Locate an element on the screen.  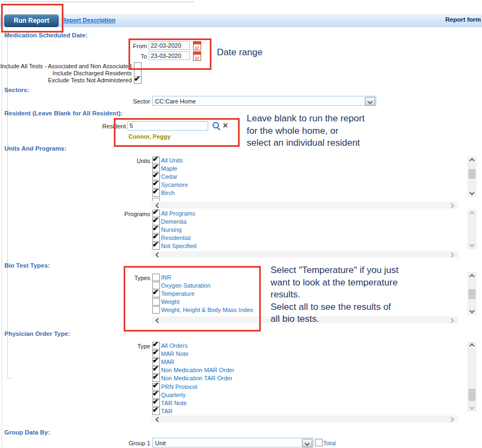
to-calendar-icon is located at coordinates (197, 56).